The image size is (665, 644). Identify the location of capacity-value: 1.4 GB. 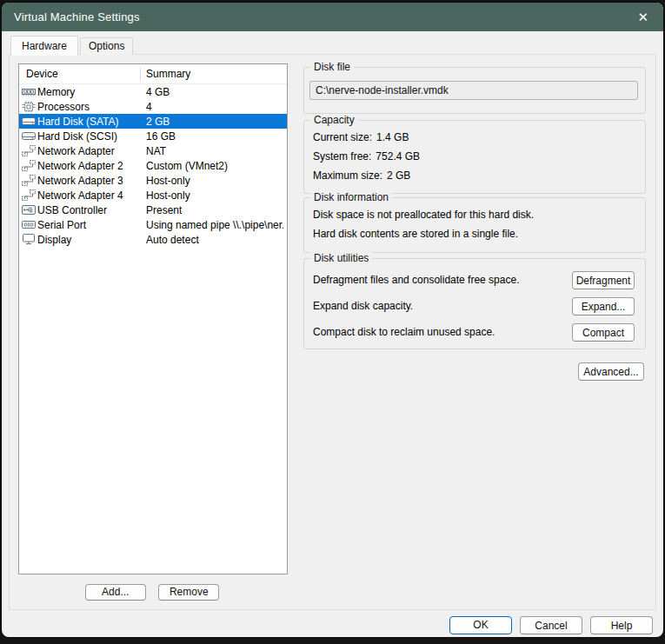
(393, 137).